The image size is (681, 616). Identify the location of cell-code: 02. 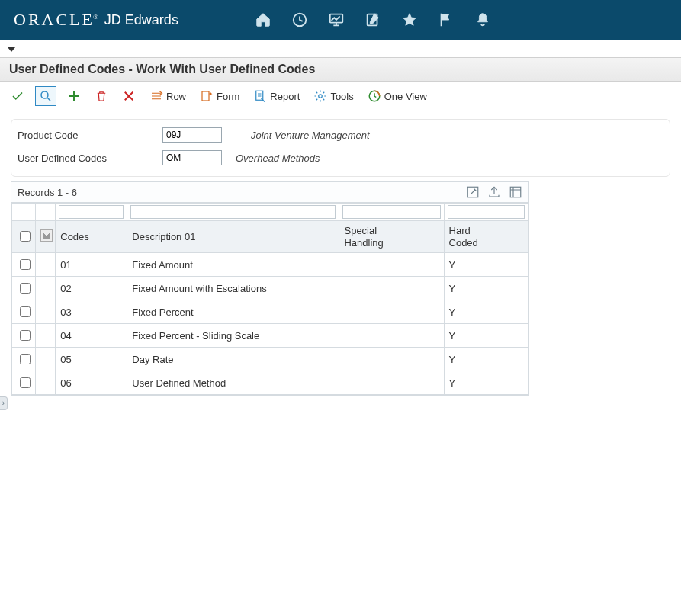
(92, 288).